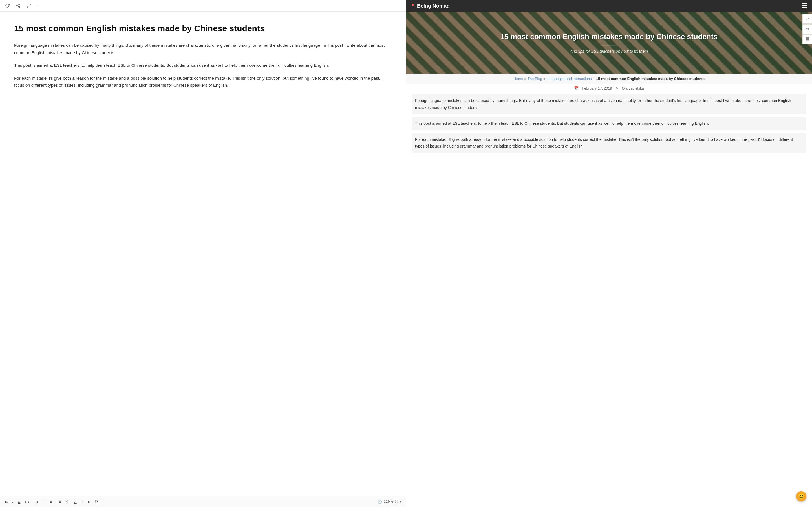 This screenshot has height=507, width=812. What do you see at coordinates (525, 78) in the screenshot?
I see `breadcrumb-sep-1: »` at bounding box center [525, 78].